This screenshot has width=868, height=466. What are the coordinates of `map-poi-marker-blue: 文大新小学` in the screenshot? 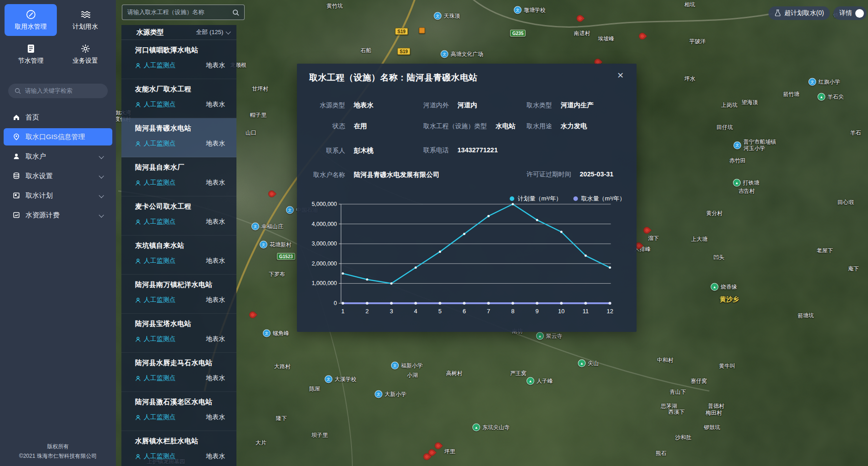 It's located at (391, 395).